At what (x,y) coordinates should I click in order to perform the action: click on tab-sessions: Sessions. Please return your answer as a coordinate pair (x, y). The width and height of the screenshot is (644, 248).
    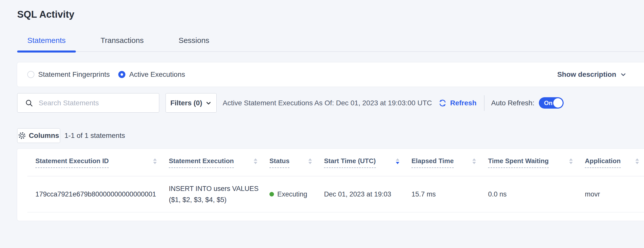
    Looking at the image, I should click on (194, 44).